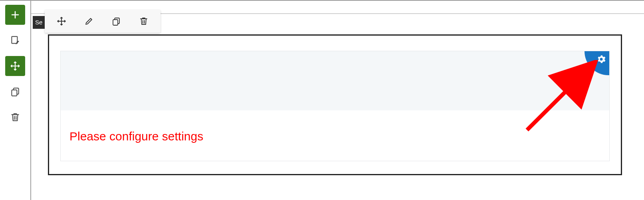 The height and width of the screenshot is (200, 644). I want to click on plus-icon, so click(15, 15).